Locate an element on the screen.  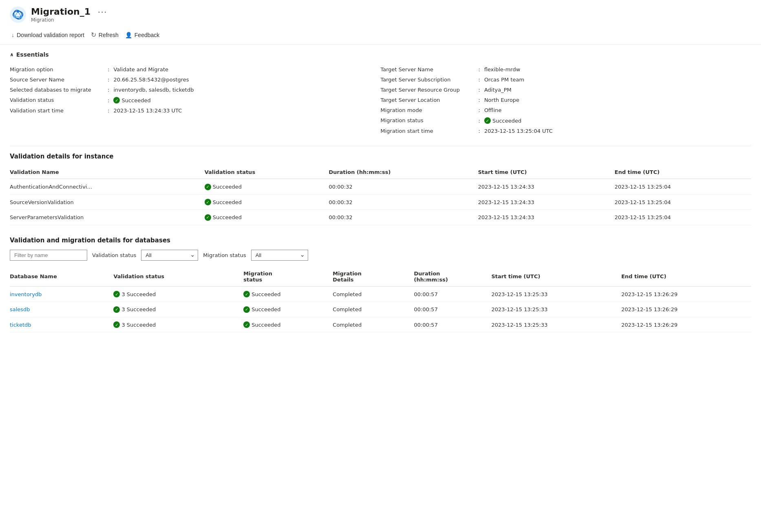
col-start-time: Start time (UTC) is located at coordinates (546, 172).